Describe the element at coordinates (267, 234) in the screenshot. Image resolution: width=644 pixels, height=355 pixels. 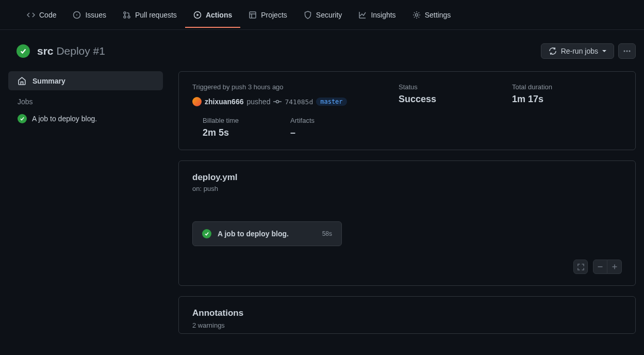
I see `job-node-name: A job to deploy blog.` at that location.